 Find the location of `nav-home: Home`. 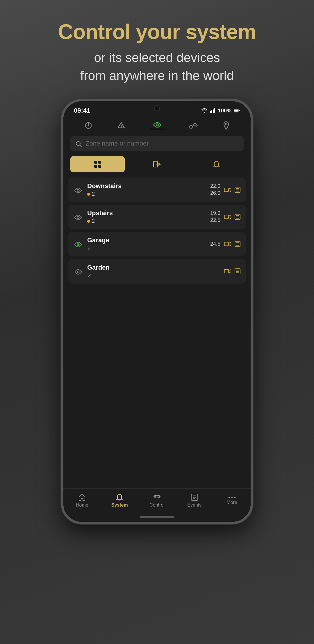

nav-home: Home is located at coordinates (82, 500).